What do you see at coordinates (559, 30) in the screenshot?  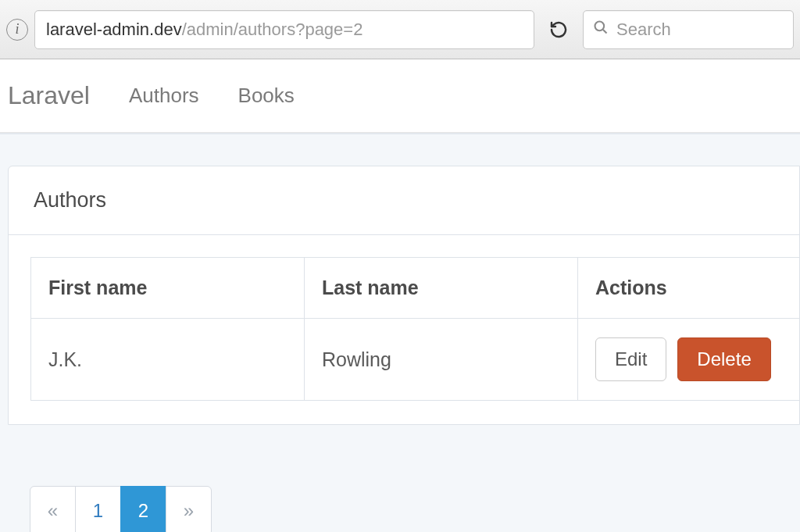 I see `reload-button` at bounding box center [559, 30].